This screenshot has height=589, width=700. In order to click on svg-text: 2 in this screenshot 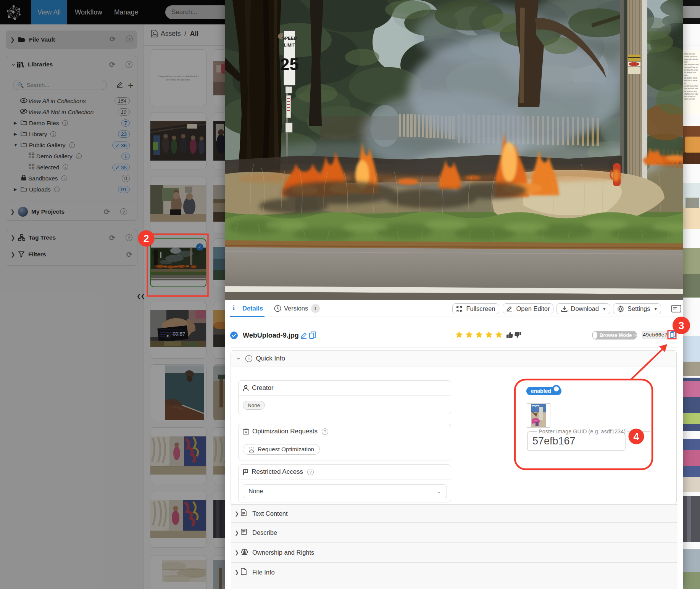, I will do `click(146, 239)`.